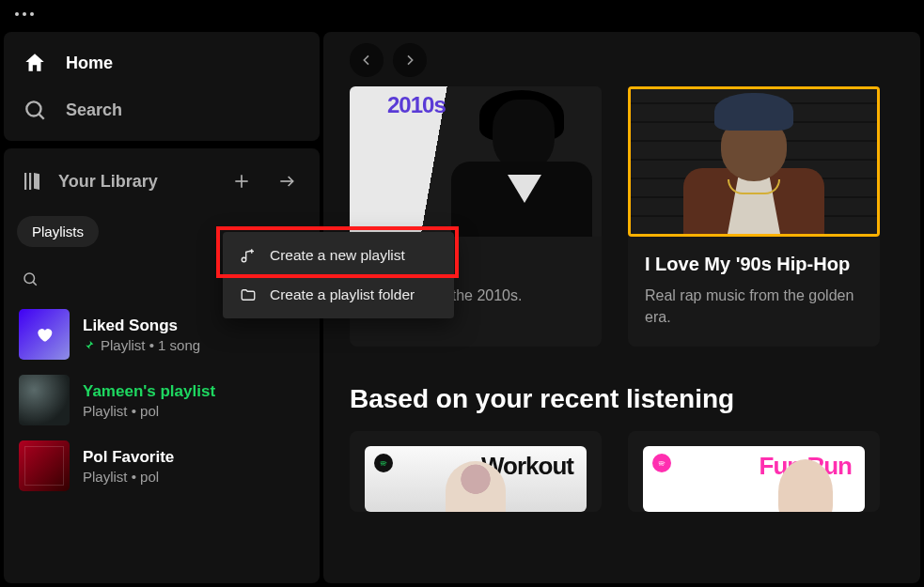  Describe the element at coordinates (135, 182) in the screenshot. I see `library-title: Your Library` at that location.